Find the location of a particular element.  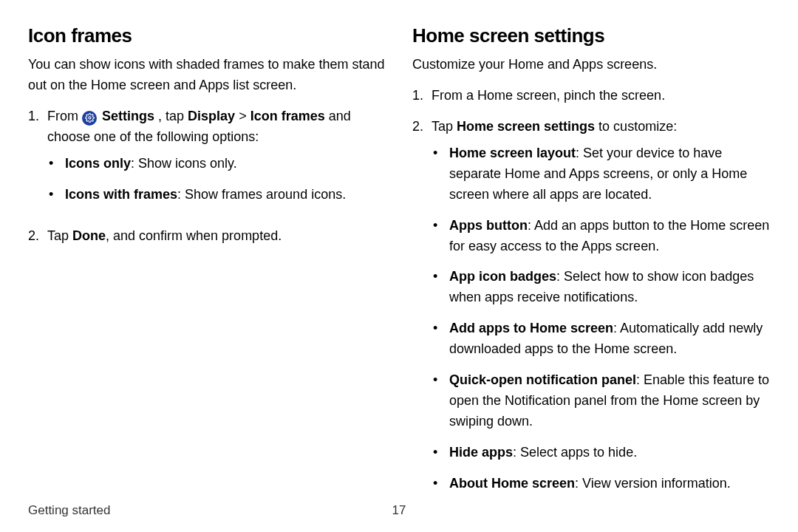

list-item: • About Home screen: View version inform… is located at coordinates (601, 484).